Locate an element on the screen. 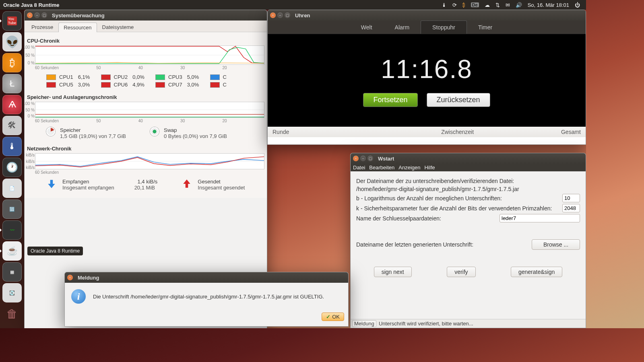  menu-file: Datei is located at coordinates (359, 167).